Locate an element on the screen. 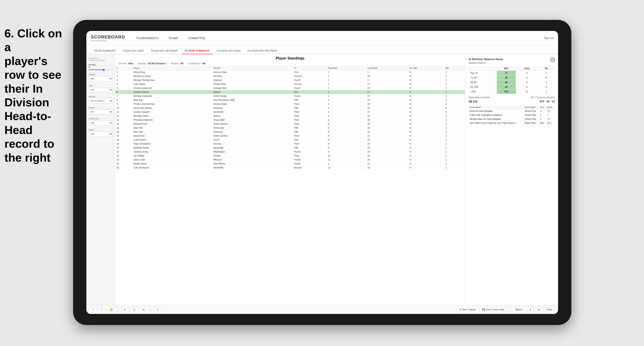 Image resolution: width=644 pixels, height=346 pixels. table-row: 7Nicholas GabrelcikNorth FloridaFourth12… is located at coordinates (290, 96).